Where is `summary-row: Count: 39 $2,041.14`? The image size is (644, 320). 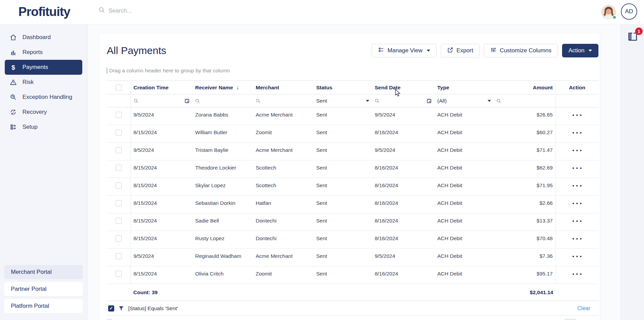
summary-row: Count: 39 $2,041.14 is located at coordinates (353, 292).